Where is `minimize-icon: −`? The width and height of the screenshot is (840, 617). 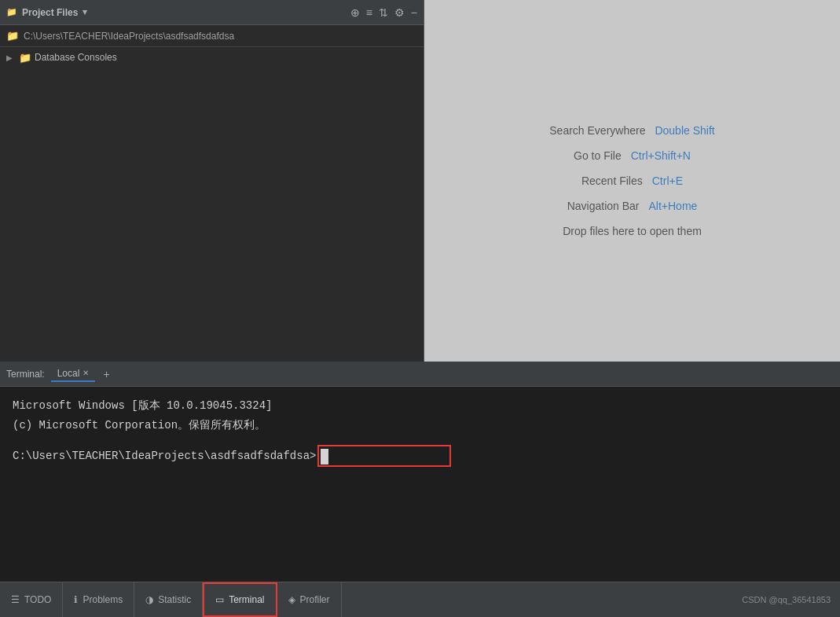
minimize-icon: − is located at coordinates (414, 13).